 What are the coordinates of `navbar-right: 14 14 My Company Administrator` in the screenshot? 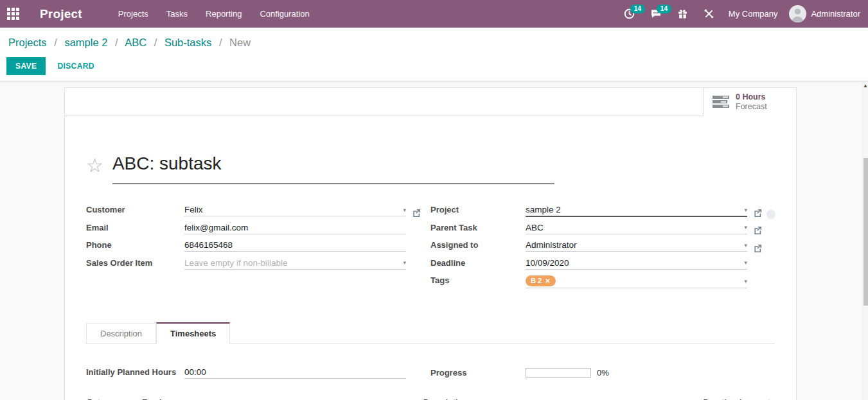 It's located at (742, 14).